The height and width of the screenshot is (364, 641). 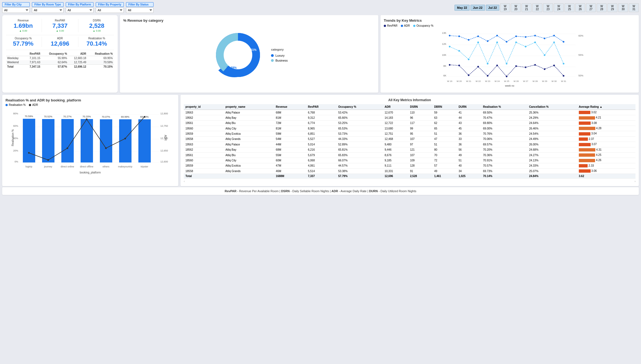 What do you see at coordinates (60, 31) in the screenshot?
I see `kpi-revpar-delta: 0.00` at bounding box center [60, 31].